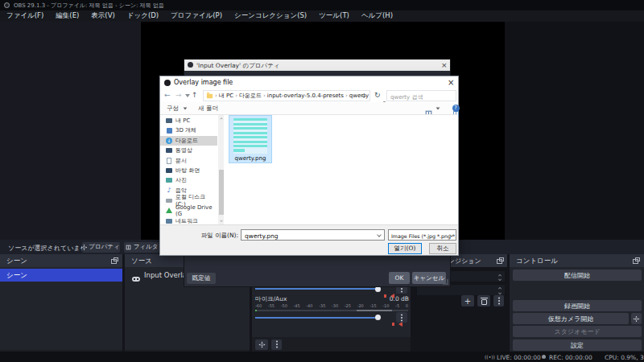 Image resolution: width=644 pixels, height=362 pixels. I want to click on mixer-menu-button, so click(277, 344).